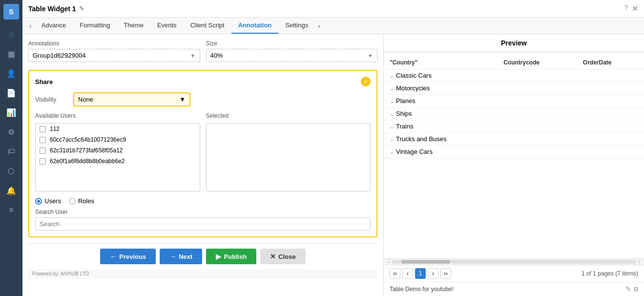 Image resolution: width=644 pixels, height=296 pixels. What do you see at coordinates (11, 151) in the screenshot?
I see `sidebar-icon-tag: 🏷` at bounding box center [11, 151].